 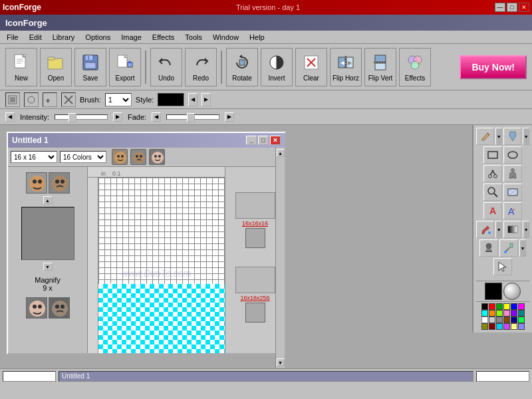 I want to click on magnify-tool, so click(x=493, y=192).